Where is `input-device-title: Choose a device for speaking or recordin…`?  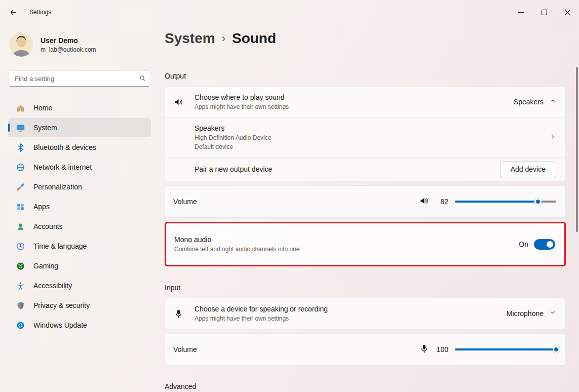
input-device-title: Choose a device for speaking or recordin… is located at coordinates (351, 309).